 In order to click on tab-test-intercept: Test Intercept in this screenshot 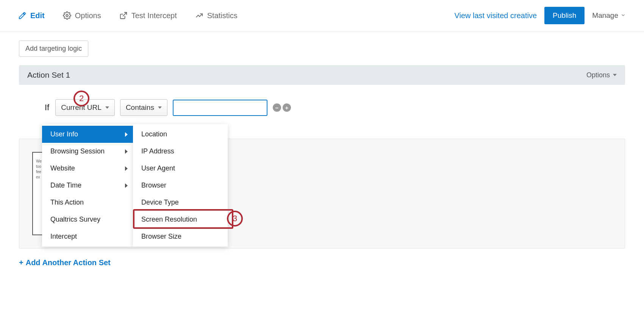, I will do `click(148, 16)`.